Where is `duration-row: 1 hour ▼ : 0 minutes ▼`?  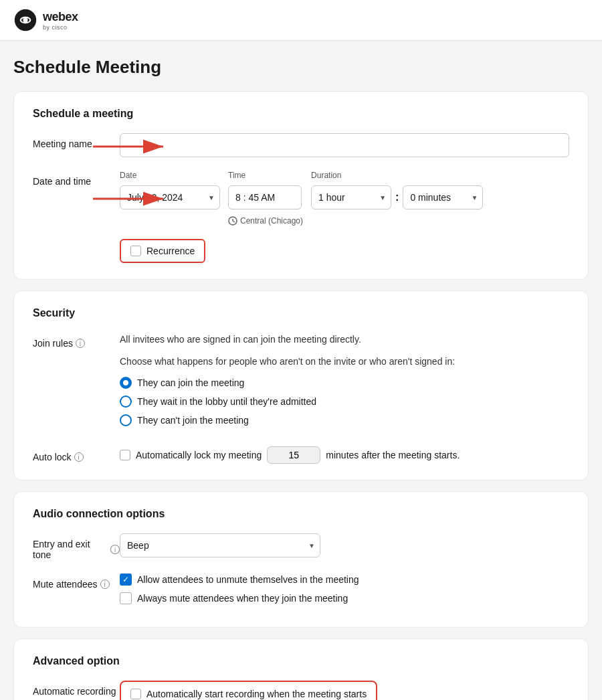
duration-row: 1 hour ▼ : 0 minutes ▼ is located at coordinates (397, 197).